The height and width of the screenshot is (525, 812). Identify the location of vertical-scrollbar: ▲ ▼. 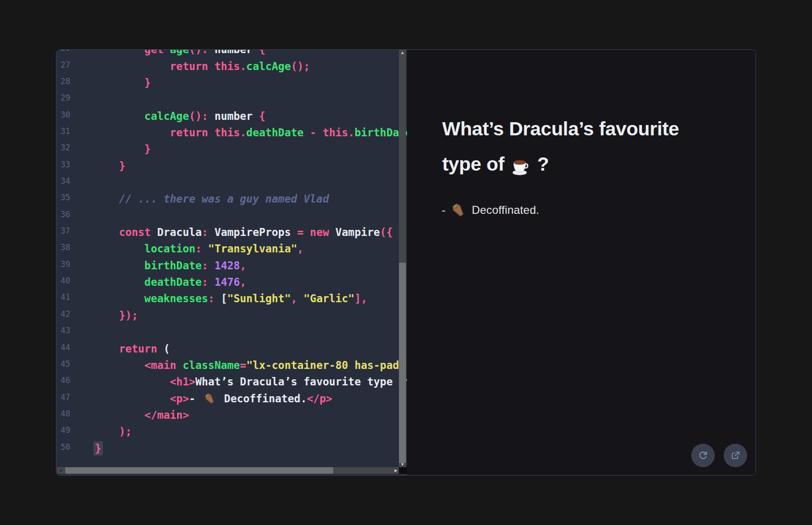
(402, 259).